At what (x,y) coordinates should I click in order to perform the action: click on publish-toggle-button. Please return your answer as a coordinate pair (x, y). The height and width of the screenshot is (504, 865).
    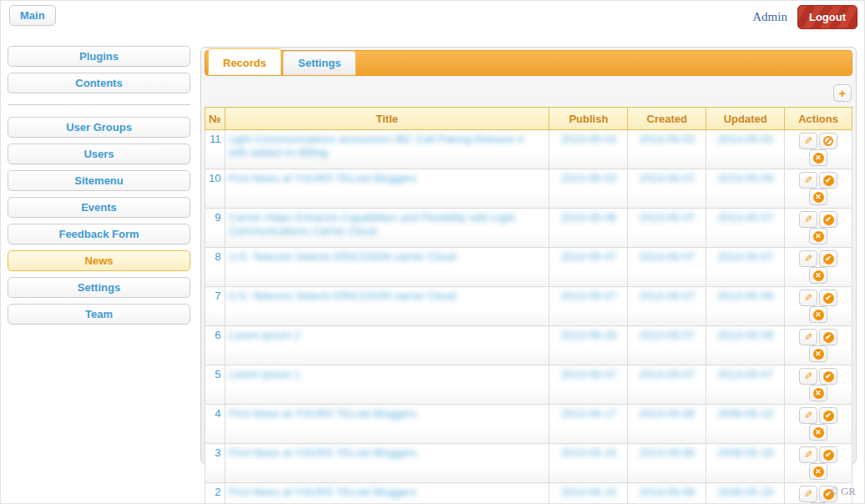
    Looking at the image, I should click on (828, 141).